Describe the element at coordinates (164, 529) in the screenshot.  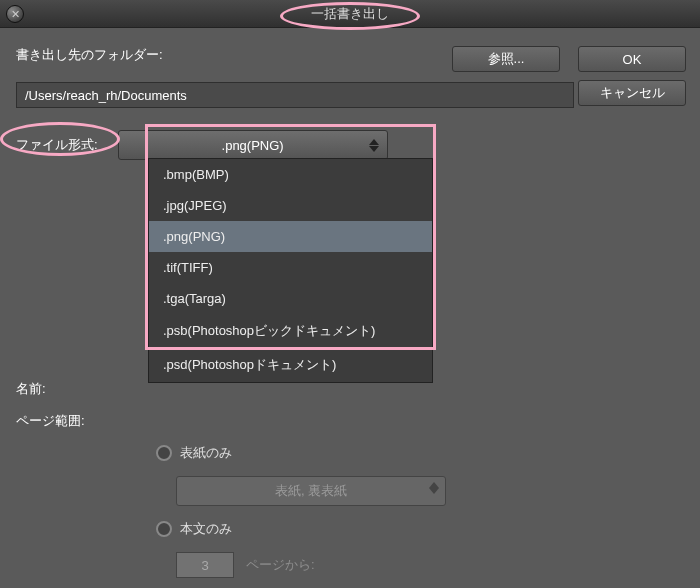
I see `radio-body-only` at that location.